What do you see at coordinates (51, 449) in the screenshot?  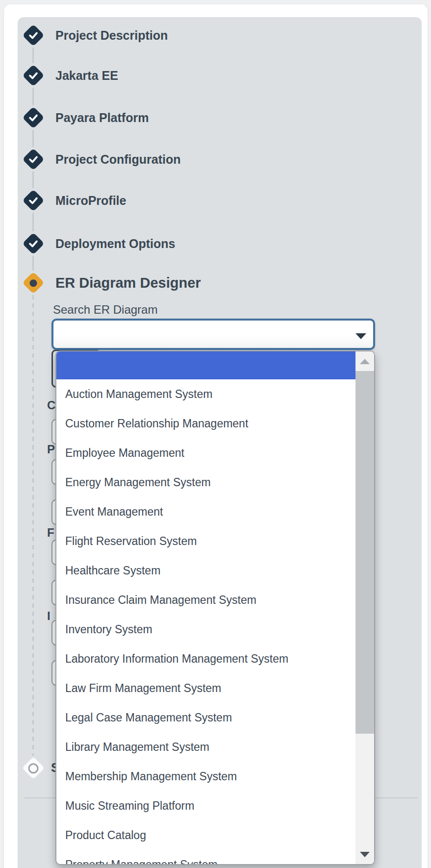 I see `hidden-label-fragment: P` at bounding box center [51, 449].